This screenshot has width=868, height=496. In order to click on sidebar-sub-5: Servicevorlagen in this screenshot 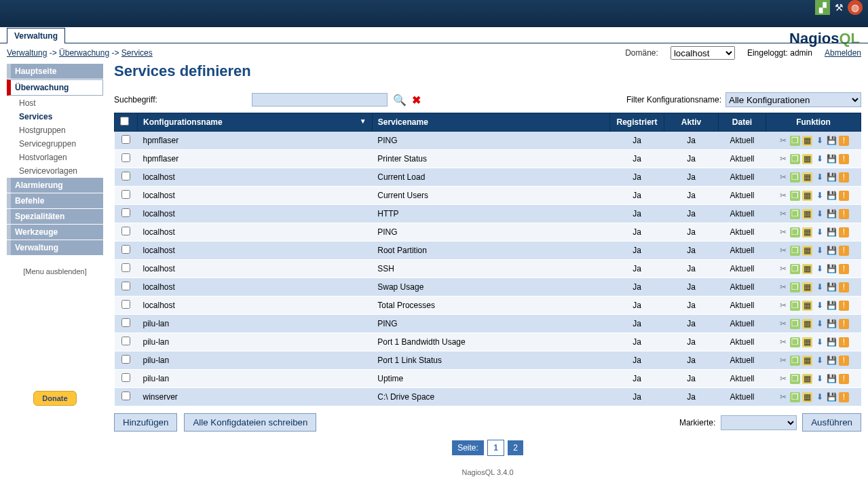, I will do `click(55, 171)`.